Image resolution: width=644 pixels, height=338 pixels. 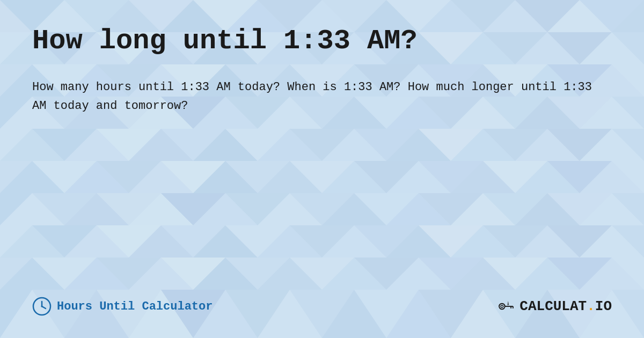 What do you see at coordinates (314, 97) in the screenshot?
I see `page-description: How many hours until 1:33 AM today? When…` at bounding box center [314, 97].